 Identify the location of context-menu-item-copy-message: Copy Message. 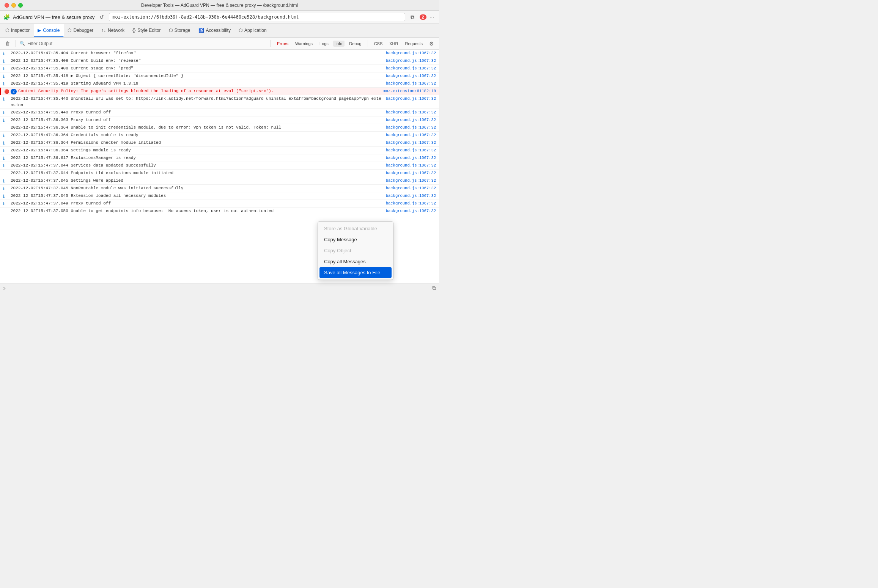
(356, 240).